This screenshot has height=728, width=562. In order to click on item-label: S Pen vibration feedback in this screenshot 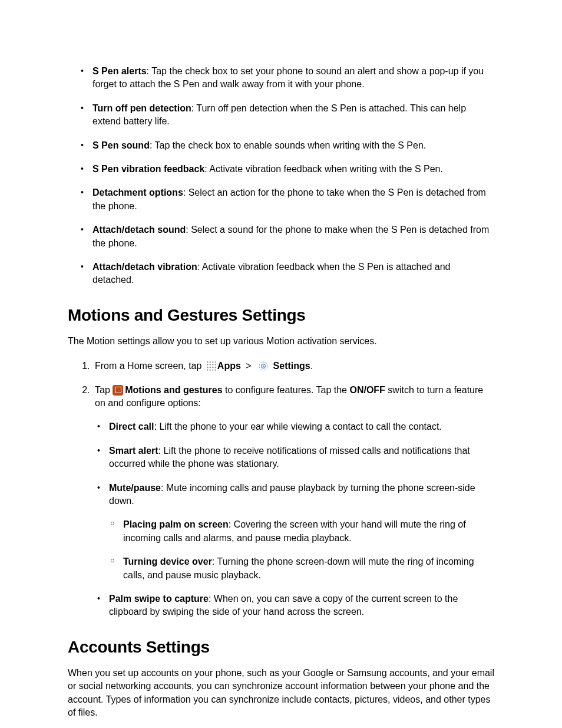, I will do `click(148, 169)`.